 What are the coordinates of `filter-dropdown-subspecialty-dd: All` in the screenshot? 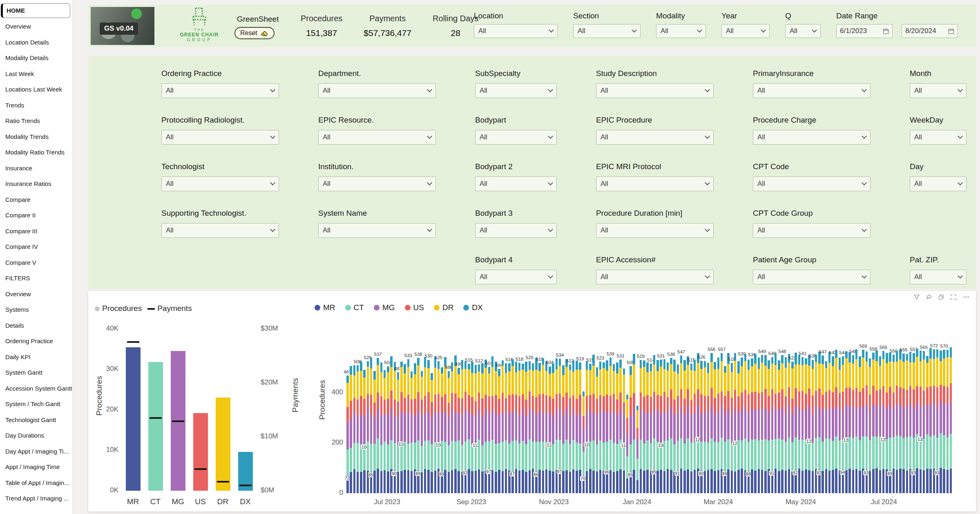 It's located at (516, 91).